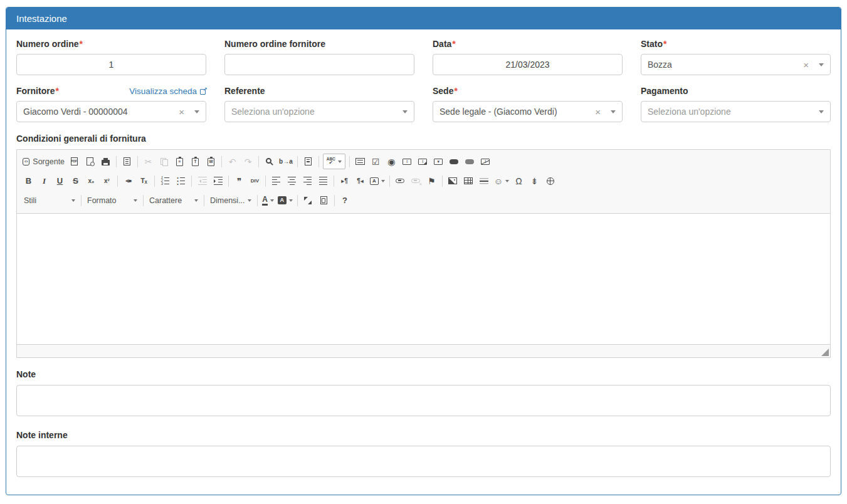 The width and height of the screenshot is (847, 504). What do you see at coordinates (307, 181) in the screenshot?
I see `align-right-button` at bounding box center [307, 181].